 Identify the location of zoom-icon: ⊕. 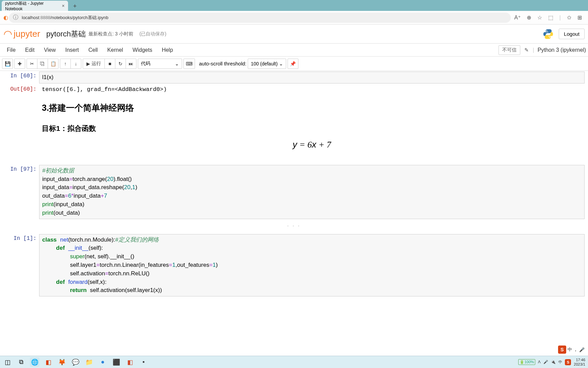
(529, 18).